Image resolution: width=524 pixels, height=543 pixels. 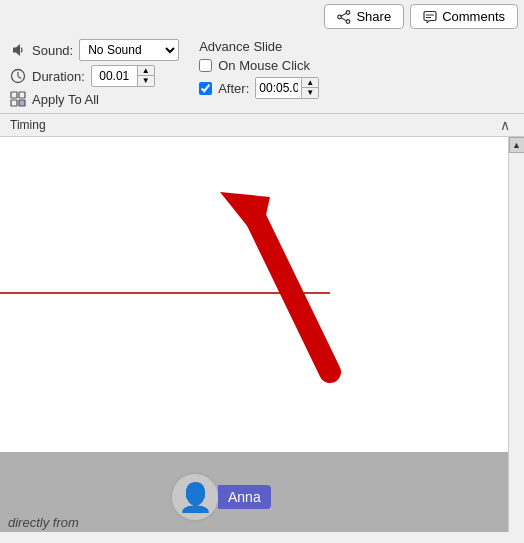 What do you see at coordinates (18, 50) in the screenshot?
I see `sound-icon` at bounding box center [18, 50].